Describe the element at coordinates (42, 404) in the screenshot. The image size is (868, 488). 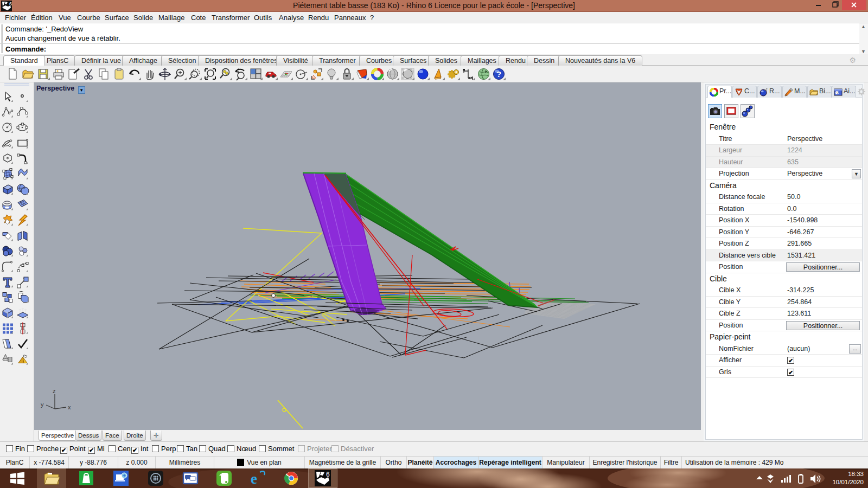
I see `svg-text: y` at that location.